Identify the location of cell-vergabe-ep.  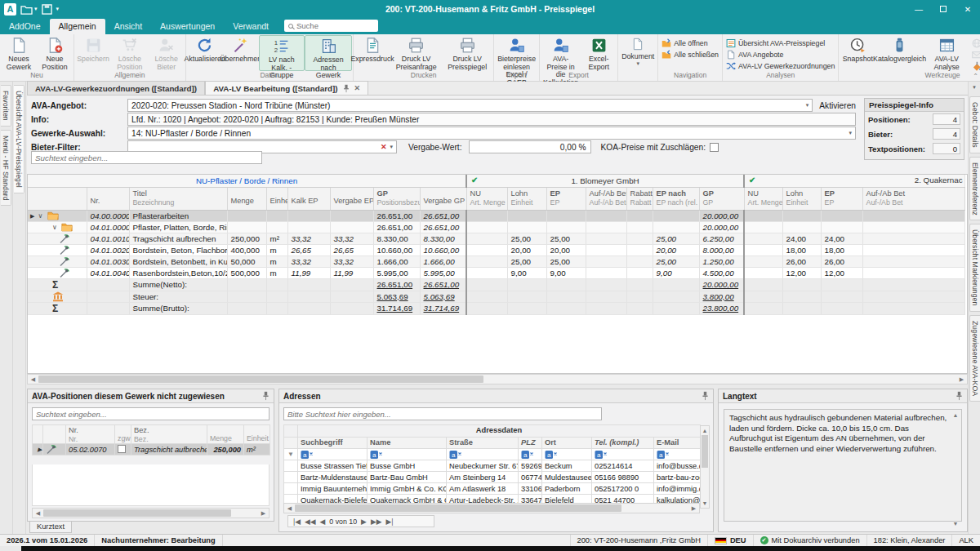
(351, 227).